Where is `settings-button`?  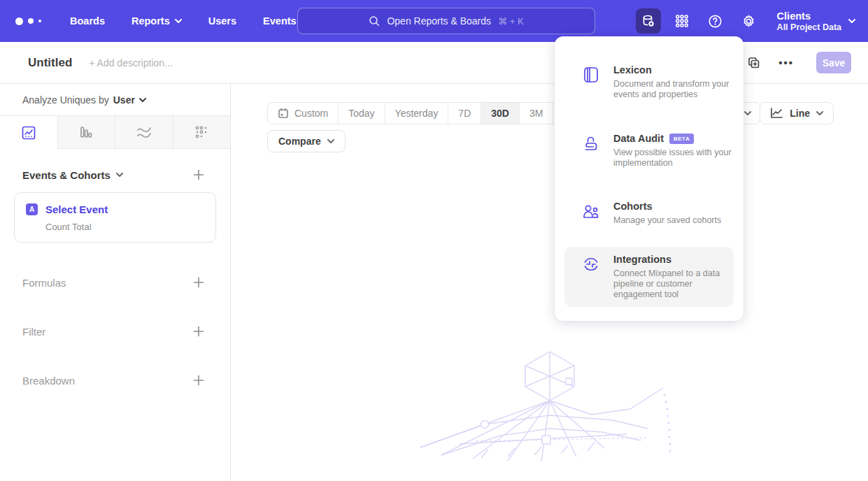 settings-button is located at coordinates (749, 21).